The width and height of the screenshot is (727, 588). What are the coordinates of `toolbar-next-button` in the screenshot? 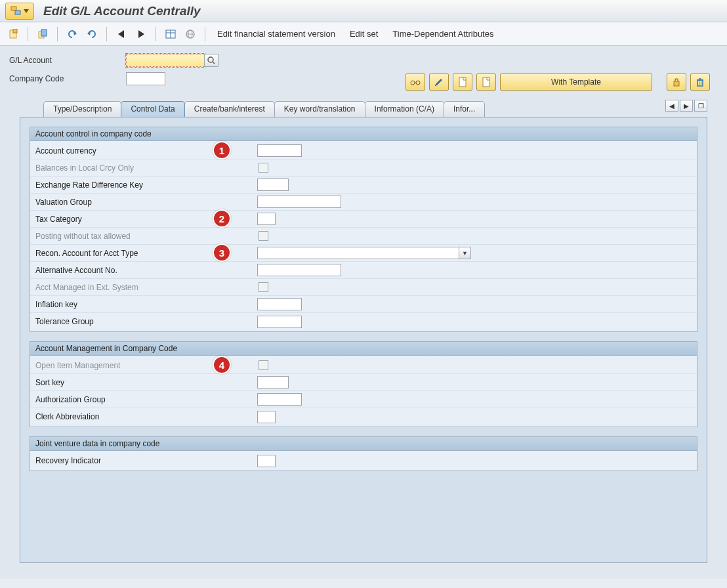 It's located at (141, 34).